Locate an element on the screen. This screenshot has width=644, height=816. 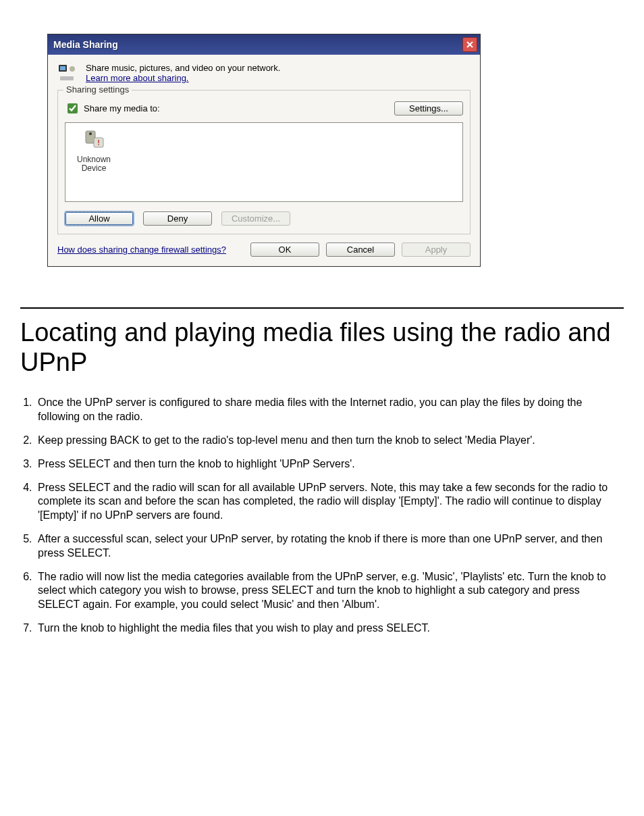
share-checkbox-wrap: Share my media to: is located at coordinates (112, 108).